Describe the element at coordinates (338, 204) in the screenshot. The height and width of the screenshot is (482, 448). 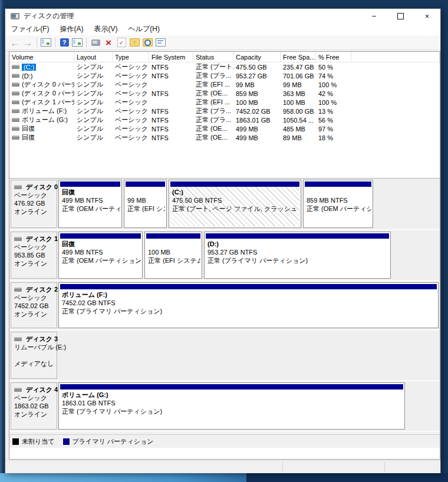
I see `partition: 859 MB NTFS正常 (OEM パーティション` at that location.